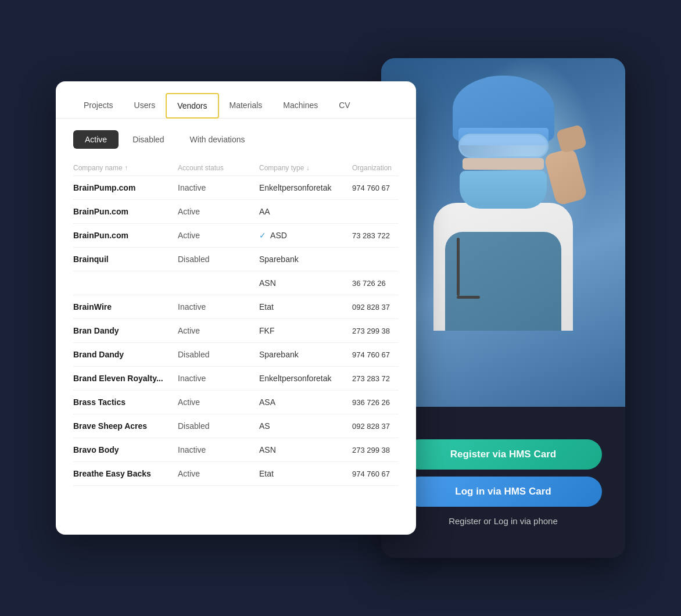 The height and width of the screenshot is (616, 681). I want to click on table-row: Breathe Easy Backs Active Etat 974 760 6…, so click(236, 474).